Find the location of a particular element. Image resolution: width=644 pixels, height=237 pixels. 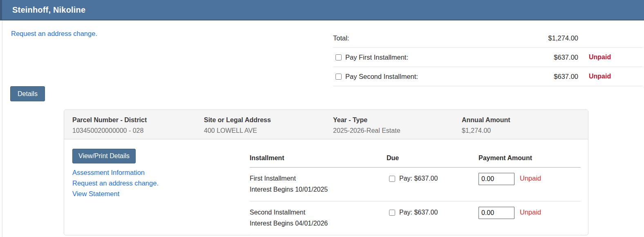

first-installment-amount: $637.00 is located at coordinates (554, 57).